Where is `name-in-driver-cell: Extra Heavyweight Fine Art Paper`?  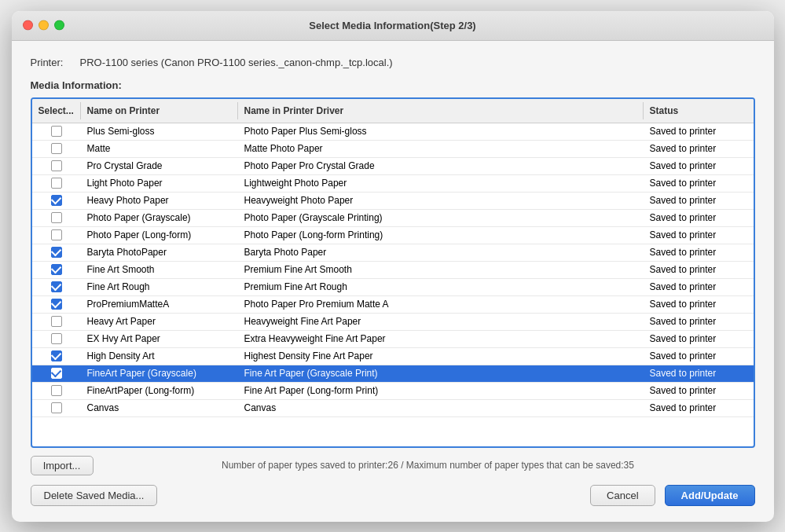 name-in-driver-cell: Extra Heavyweight Fine Art Paper is located at coordinates (441, 339).